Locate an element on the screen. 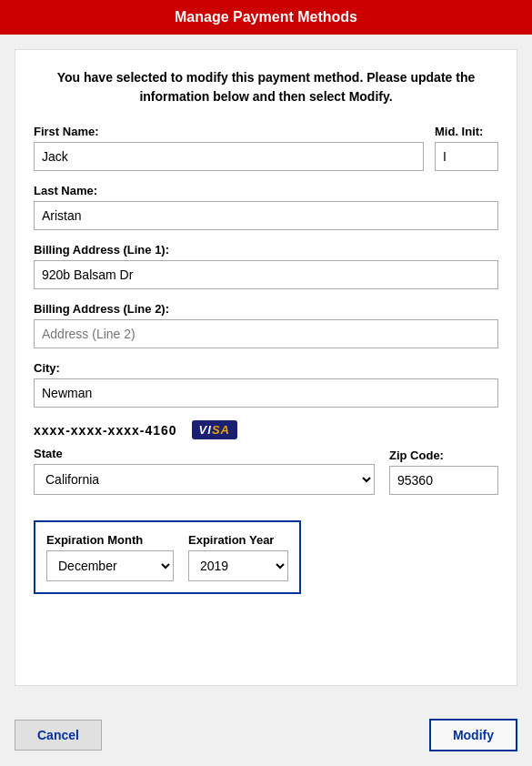 The height and width of the screenshot is (766, 532). first-name-group: First Name: is located at coordinates (229, 147).